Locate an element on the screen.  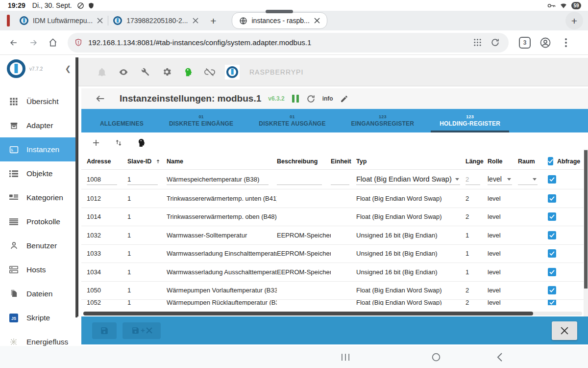
sidebar-item-kategorien: Kategorien is located at coordinates (38, 197).